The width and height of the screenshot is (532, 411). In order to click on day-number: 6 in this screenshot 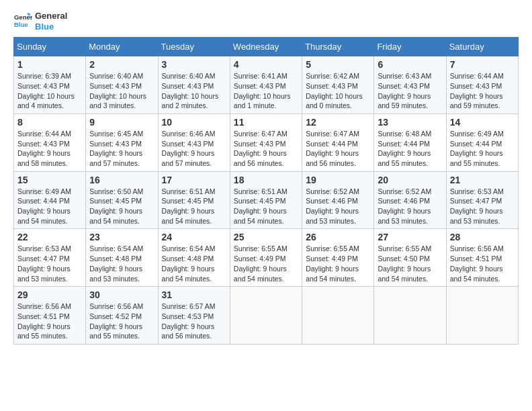, I will do `click(410, 64)`.